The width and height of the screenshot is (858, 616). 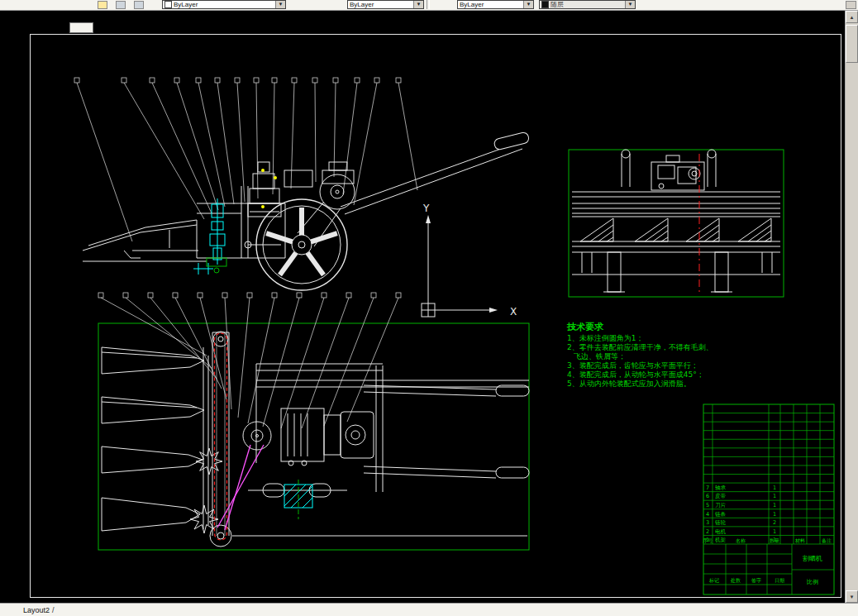 What do you see at coordinates (851, 44) in the screenshot?
I see `scrollbar-thumb` at bounding box center [851, 44].